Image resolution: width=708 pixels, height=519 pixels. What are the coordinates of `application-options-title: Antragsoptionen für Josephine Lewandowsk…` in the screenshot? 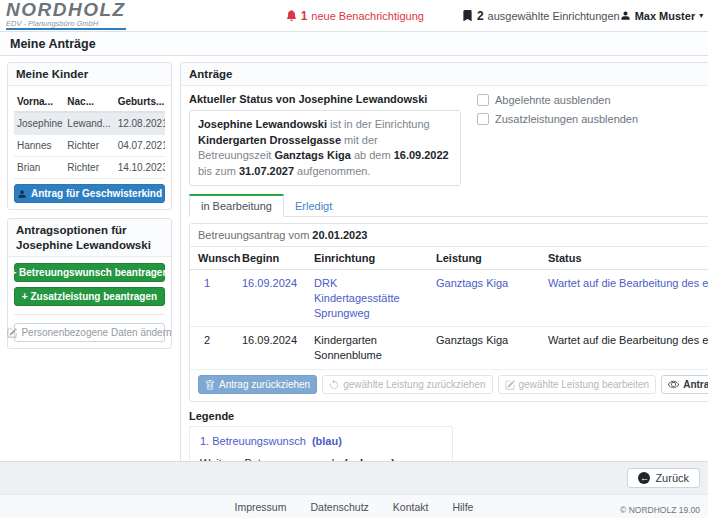 It's located at (90, 238).